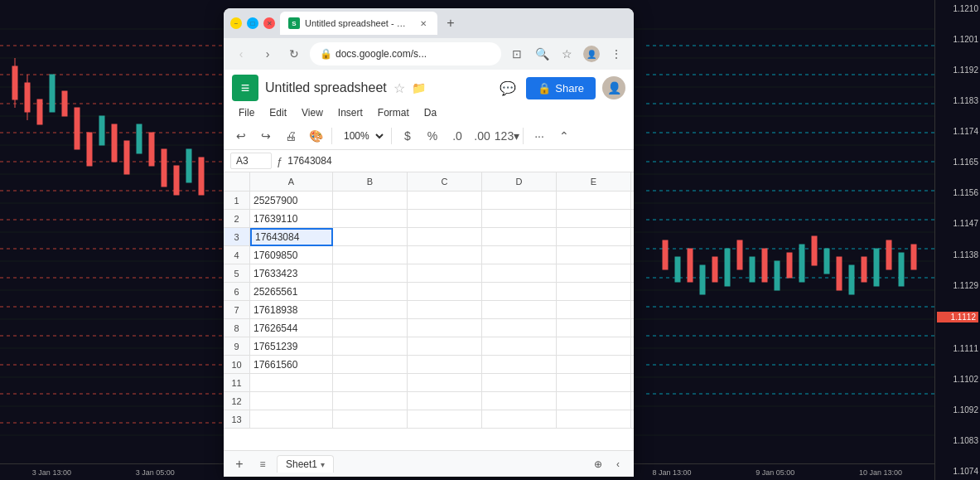 This screenshot has width=980, height=480. I want to click on folder-icon: 📁, so click(419, 88).